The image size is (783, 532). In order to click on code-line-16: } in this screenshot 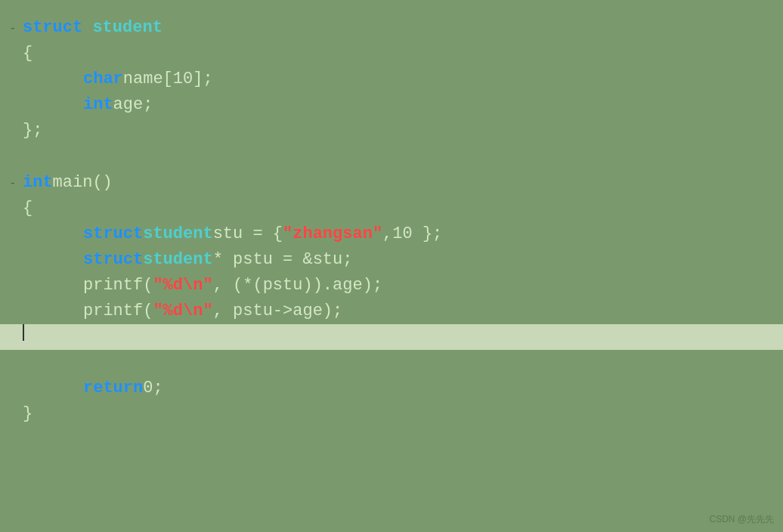, I will do `click(395, 414)`.